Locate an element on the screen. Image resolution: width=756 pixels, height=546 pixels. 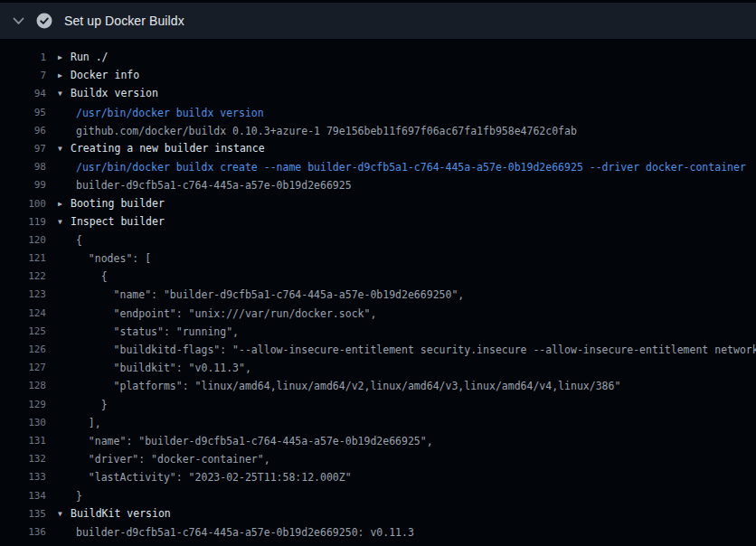
log-line: 99builder-d9cfb5a1-c764-445a-a57e-0b19d2… is located at coordinates (378, 185).